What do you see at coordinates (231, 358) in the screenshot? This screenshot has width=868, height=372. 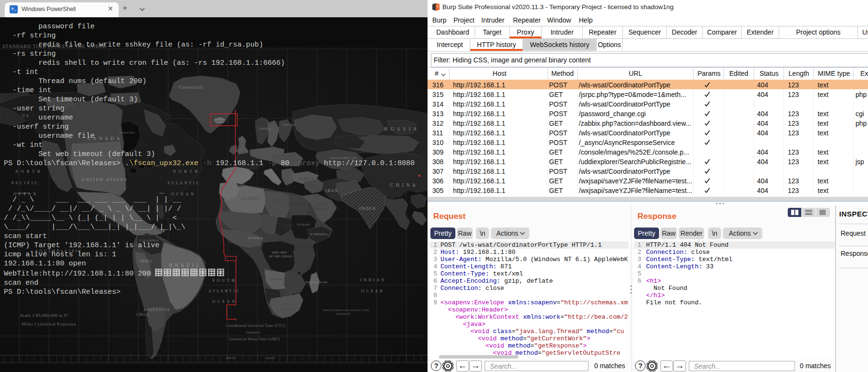 I see `svg-text: WEST` at bounding box center [231, 358].